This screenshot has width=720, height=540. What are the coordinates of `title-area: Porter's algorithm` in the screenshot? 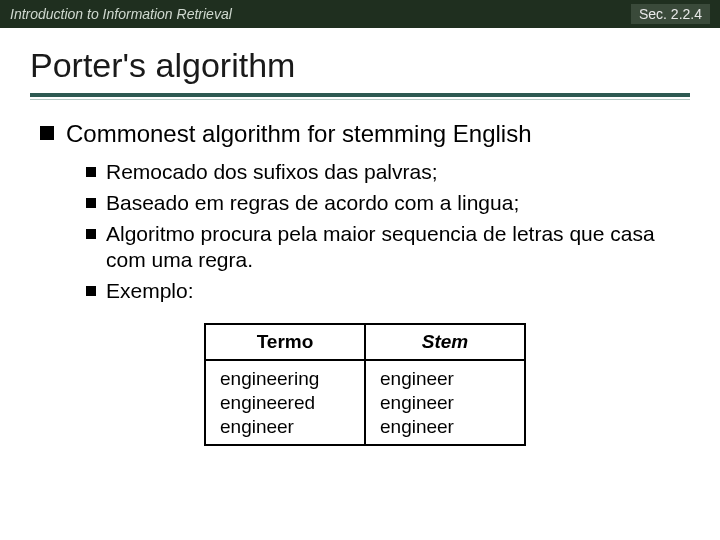 It's located at (360, 67).